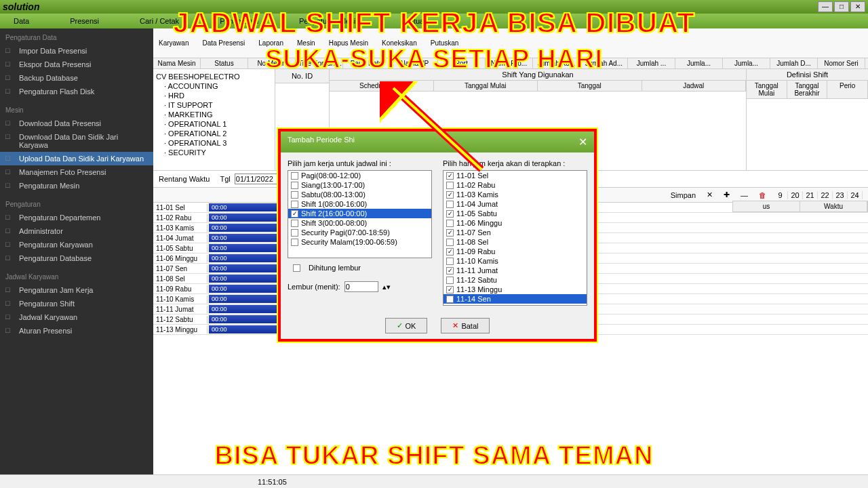 The image size is (868, 488). Describe the element at coordinates (359, 185) in the screenshot. I see `shift-option: Siang(13:00-17:00)` at that location.